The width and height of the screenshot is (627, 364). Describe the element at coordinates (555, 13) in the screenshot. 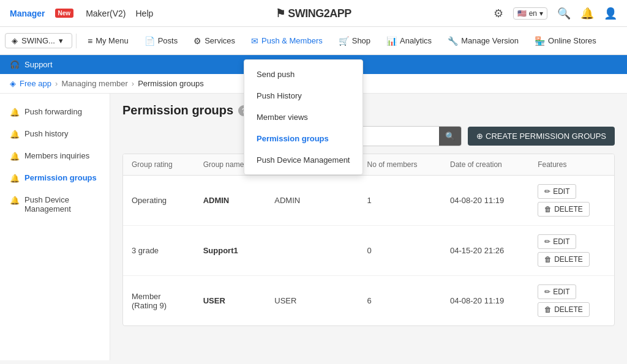

I see `top-bar-right: ⚙ 🇺🇸 en ▾ 🔍 🔔 👤` at that location.